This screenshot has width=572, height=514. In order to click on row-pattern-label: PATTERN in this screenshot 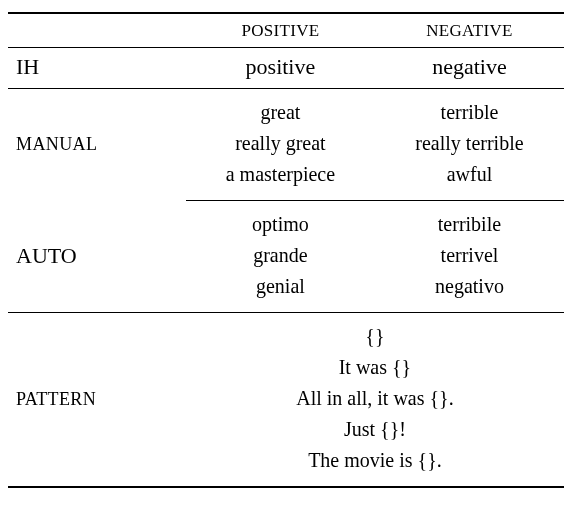, I will do `click(56, 399)`.